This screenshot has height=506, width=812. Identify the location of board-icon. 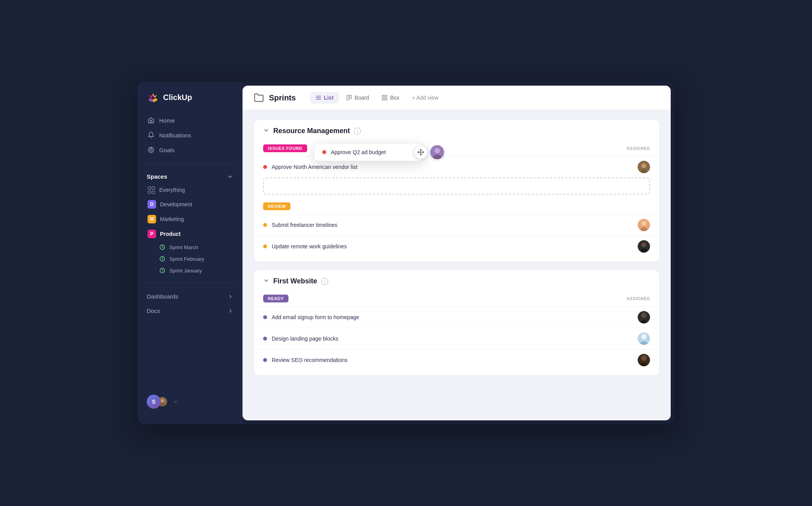
(349, 98).